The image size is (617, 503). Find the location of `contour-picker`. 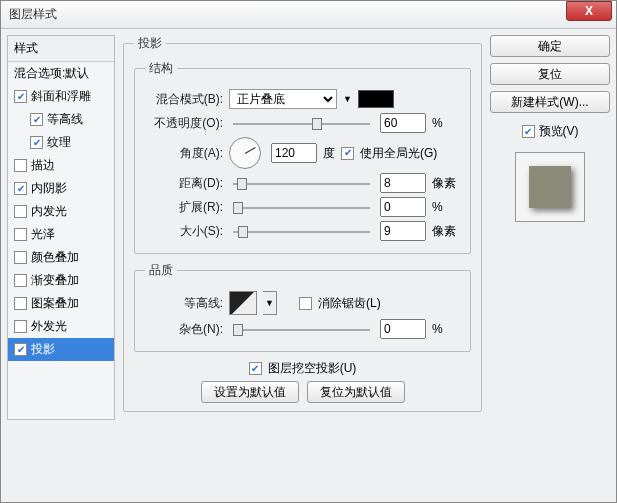

contour-picker is located at coordinates (243, 303).